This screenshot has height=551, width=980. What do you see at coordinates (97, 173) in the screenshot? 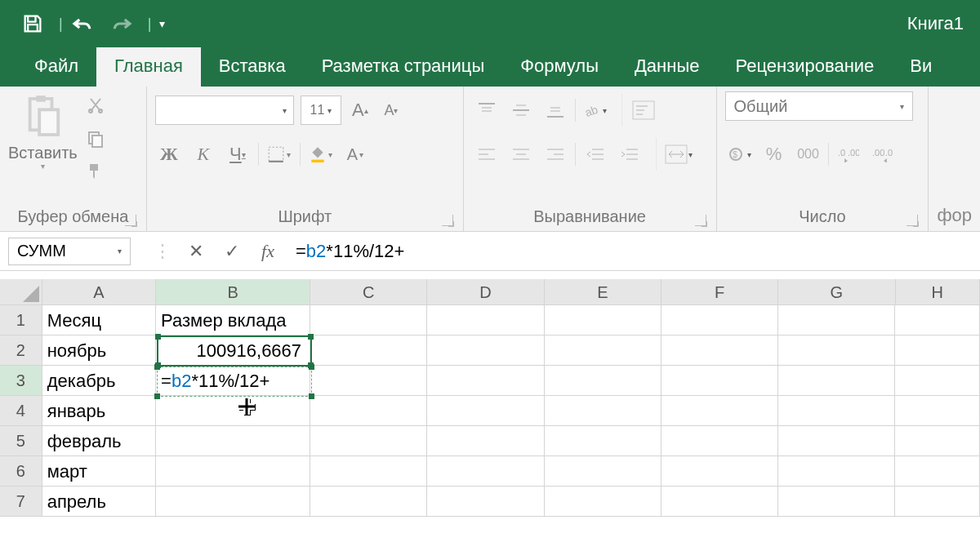
I see `format-painter-icon` at bounding box center [97, 173].